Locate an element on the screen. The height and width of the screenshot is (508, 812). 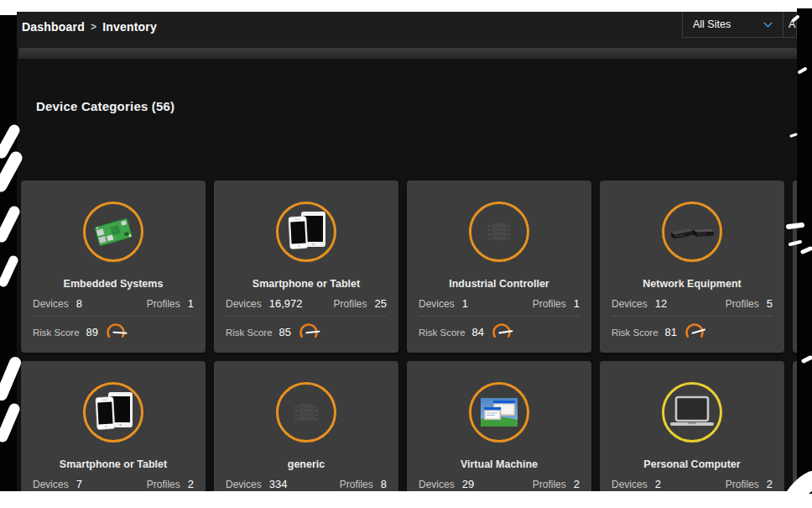
category-stats: Devices 334 Profiles 8 is located at coordinates (306, 484).